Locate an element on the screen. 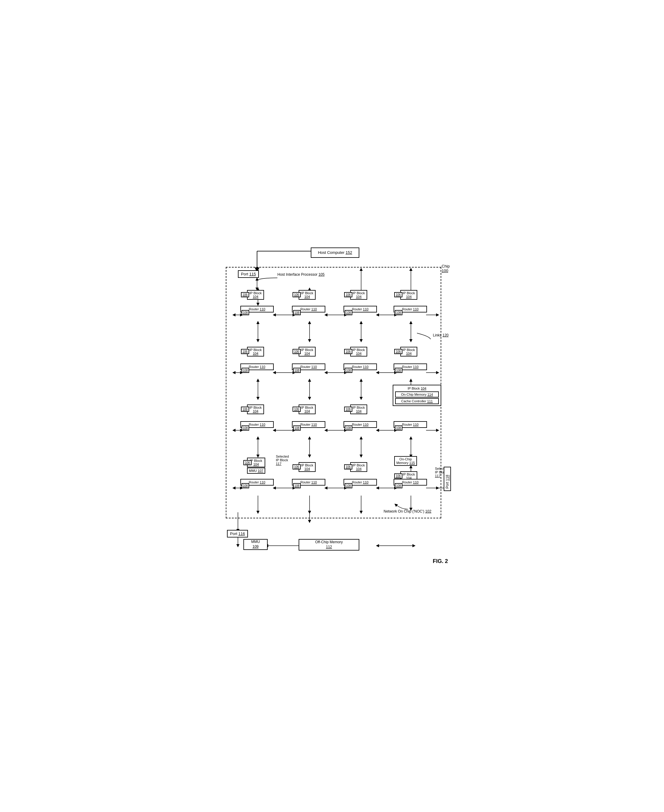 The width and height of the screenshot is (664, 812). ni-r21: 106 is located at coordinates (297, 409).